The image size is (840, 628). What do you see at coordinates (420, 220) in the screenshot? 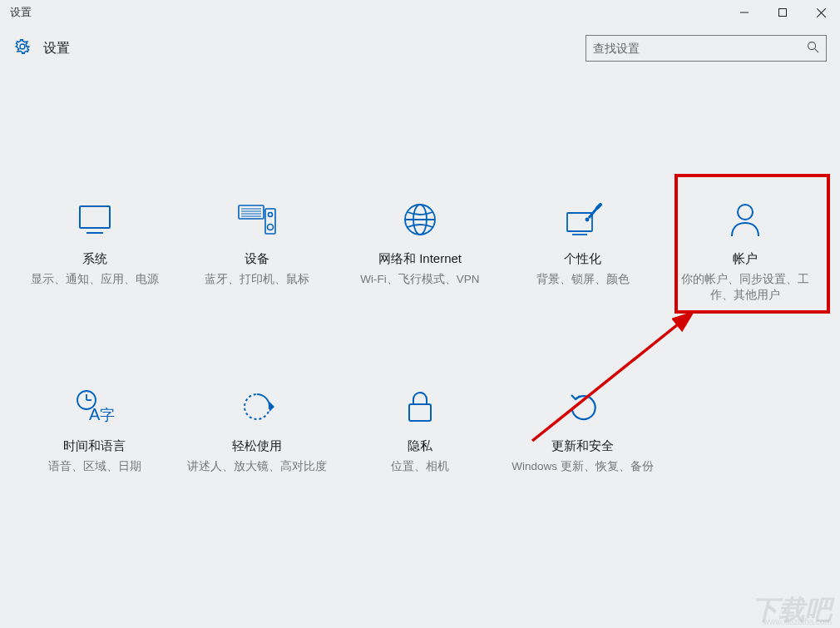
I see `globe-icon` at bounding box center [420, 220].